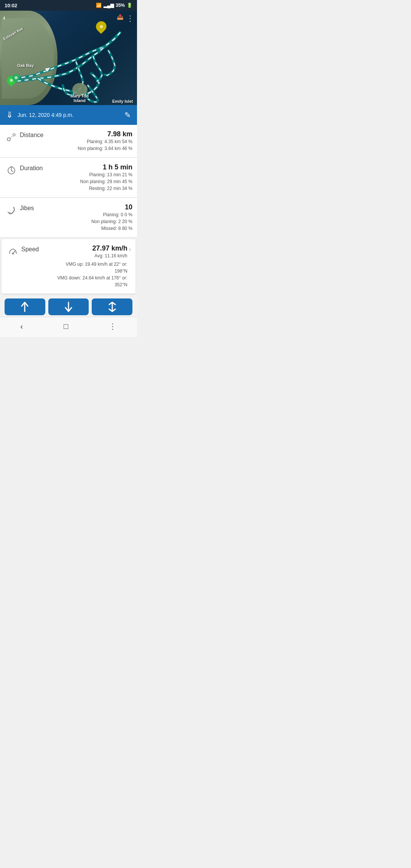 The width and height of the screenshot is (411, 868). What do you see at coordinates (68, 307) in the screenshot?
I see `tab2-icon` at bounding box center [68, 307].